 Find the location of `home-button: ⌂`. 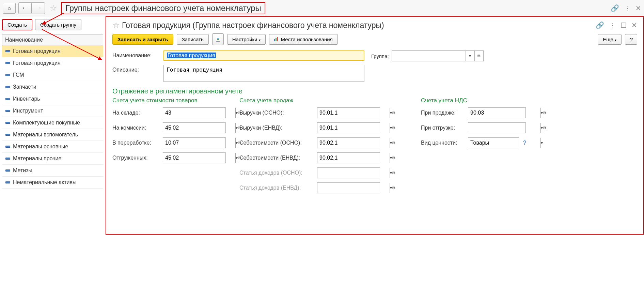

home-button: ⌂ is located at coordinates (9, 8).